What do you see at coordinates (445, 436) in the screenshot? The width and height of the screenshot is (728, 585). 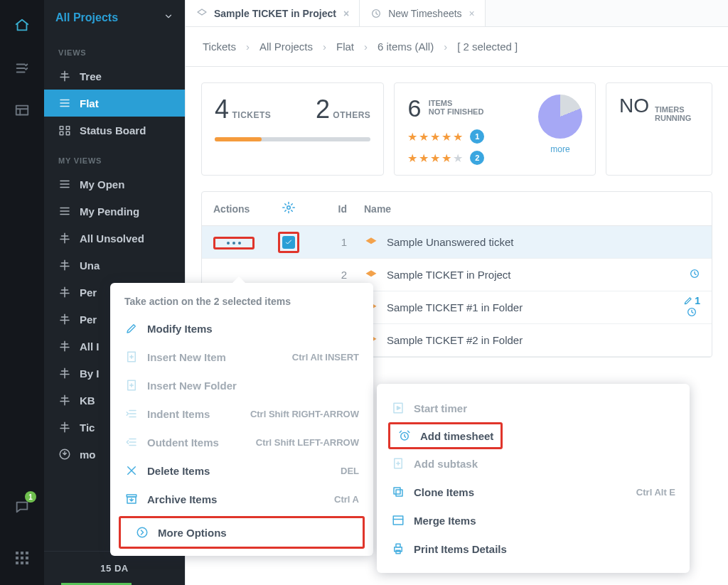 I see `menu-add-timesheet: Add timesheet` at bounding box center [445, 436].